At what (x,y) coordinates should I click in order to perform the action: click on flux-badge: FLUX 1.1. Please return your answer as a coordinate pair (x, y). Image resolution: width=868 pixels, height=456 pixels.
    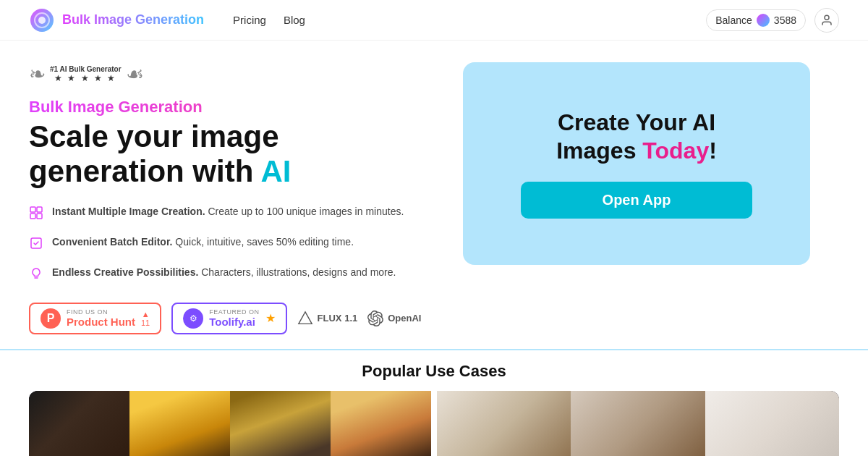
    Looking at the image, I should click on (328, 318).